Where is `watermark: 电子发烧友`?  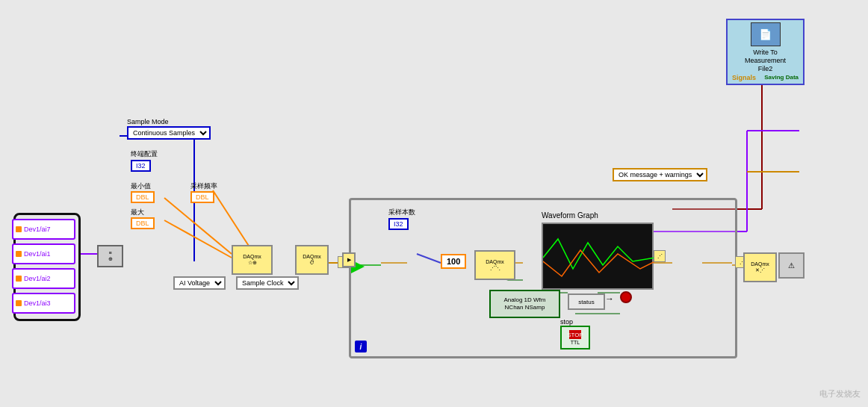
watermark: 电子发烧友 is located at coordinates (840, 394).